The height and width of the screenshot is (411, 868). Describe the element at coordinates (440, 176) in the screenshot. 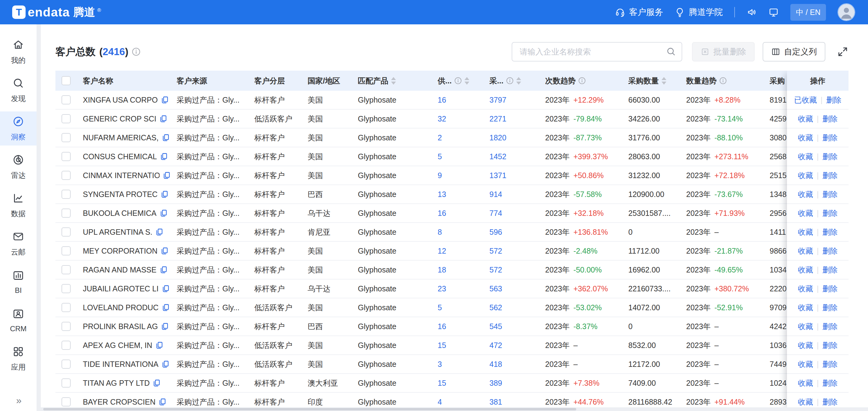

I see `supplier-count-link: 9` at that location.